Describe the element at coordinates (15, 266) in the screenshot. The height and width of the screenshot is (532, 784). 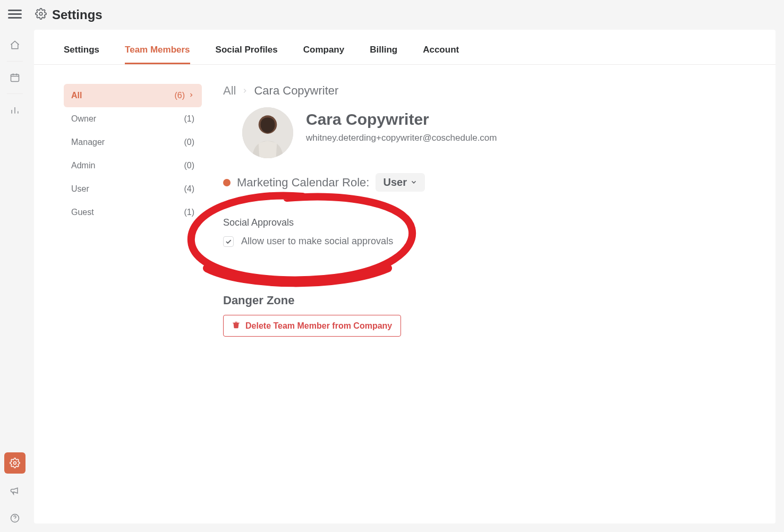
I see `left-nav-rail` at that location.